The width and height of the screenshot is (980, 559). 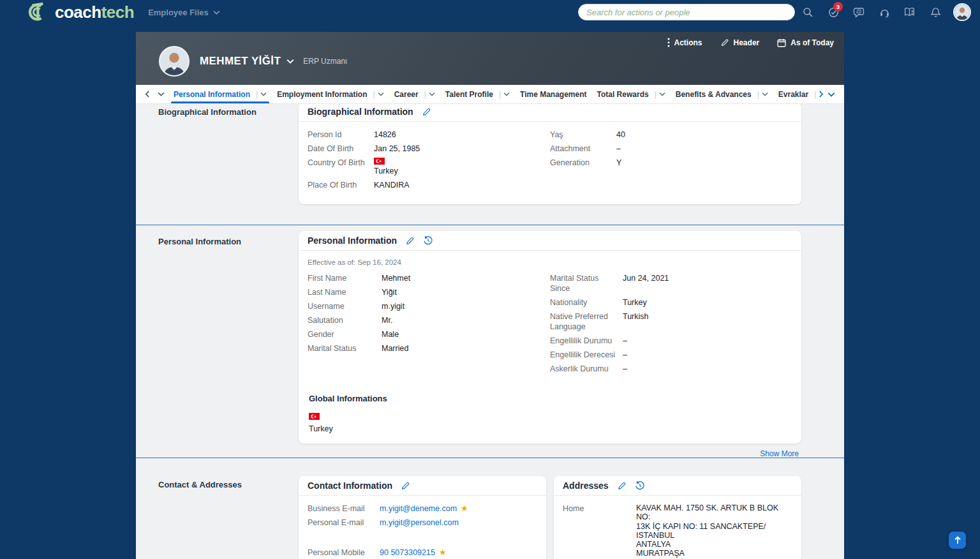 I want to click on section-nav-label: Personal Information, so click(x=217, y=236).